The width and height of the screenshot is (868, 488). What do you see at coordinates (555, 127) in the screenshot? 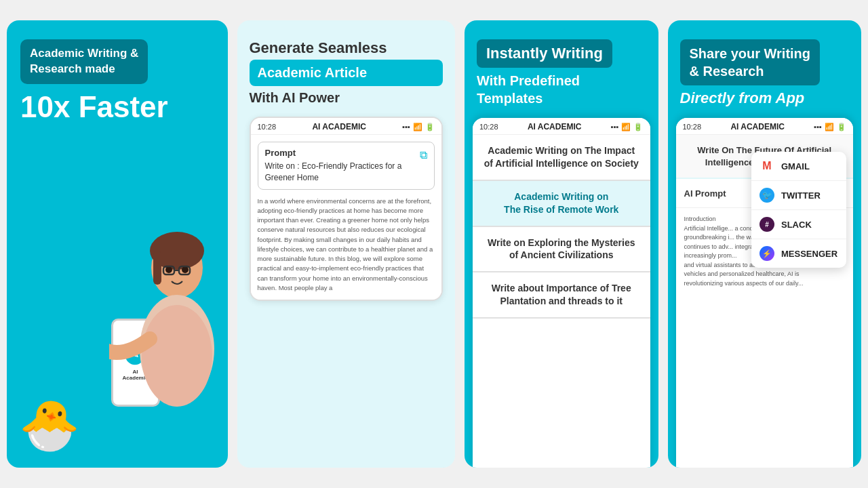
I see `app-name-3: AI ACADEMIC` at bounding box center [555, 127].